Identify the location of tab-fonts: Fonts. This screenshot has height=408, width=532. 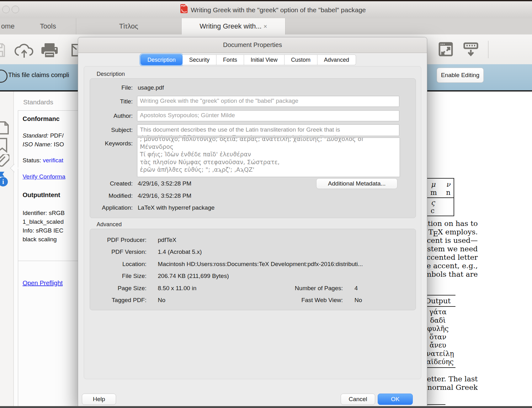
(230, 60).